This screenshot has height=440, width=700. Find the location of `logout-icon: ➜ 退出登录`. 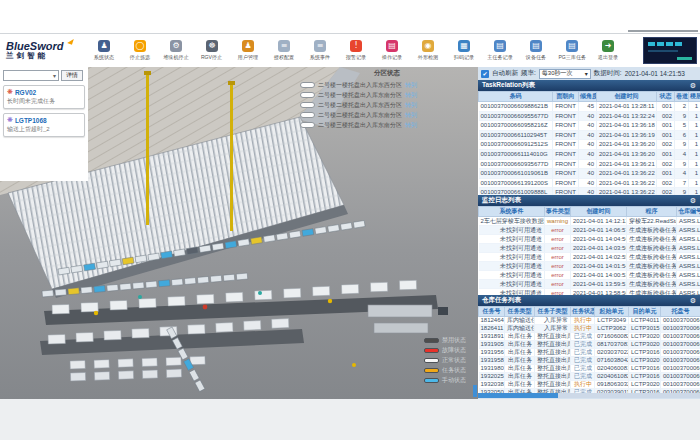

logout-icon: ➜ 退出登录 is located at coordinates (608, 51).